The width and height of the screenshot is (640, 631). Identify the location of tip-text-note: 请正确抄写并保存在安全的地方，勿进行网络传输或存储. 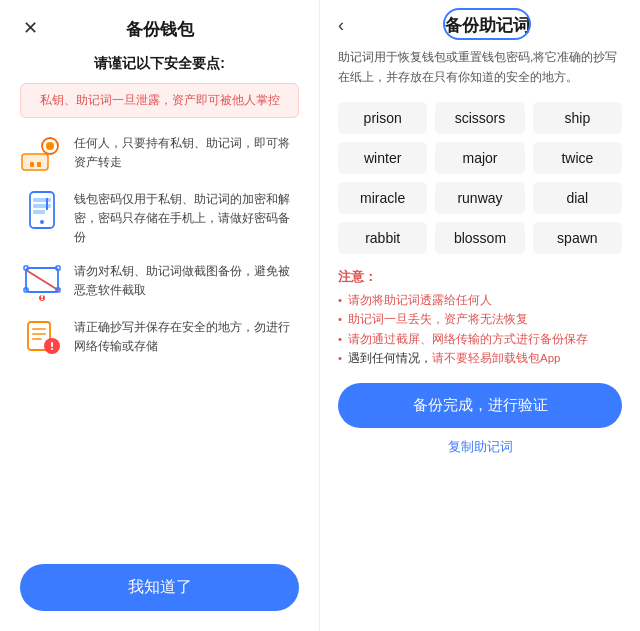
(186, 336).